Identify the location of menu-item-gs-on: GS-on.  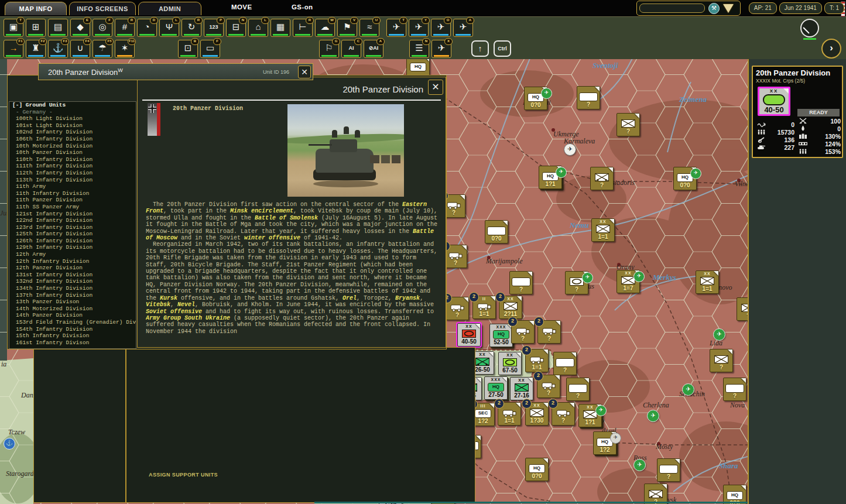
(302, 7).